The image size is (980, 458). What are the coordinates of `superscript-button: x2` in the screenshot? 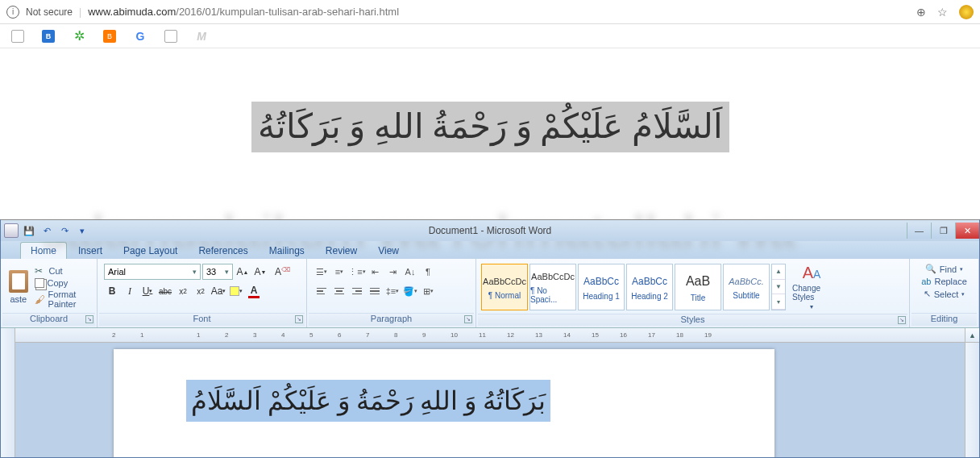 It's located at (201, 291).